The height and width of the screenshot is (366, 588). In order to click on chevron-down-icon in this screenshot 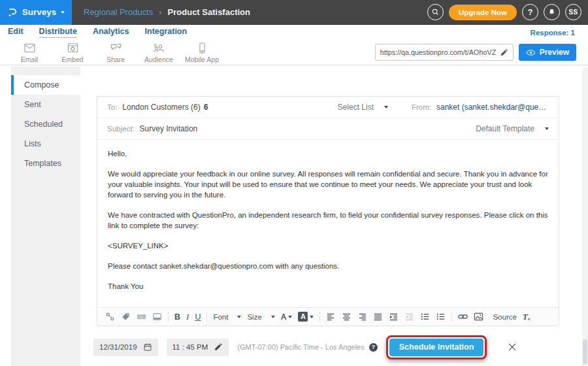, I will do `click(63, 12)`.